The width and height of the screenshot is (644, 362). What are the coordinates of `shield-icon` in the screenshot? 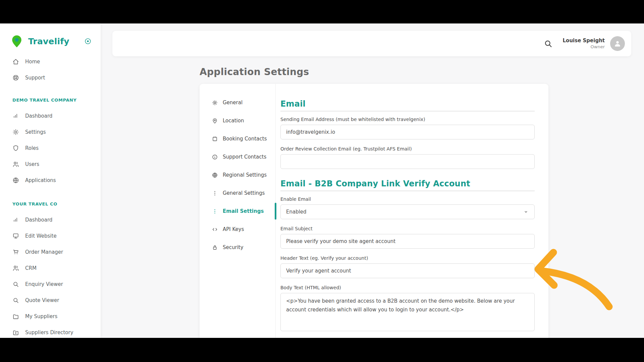 It's located at (16, 148).